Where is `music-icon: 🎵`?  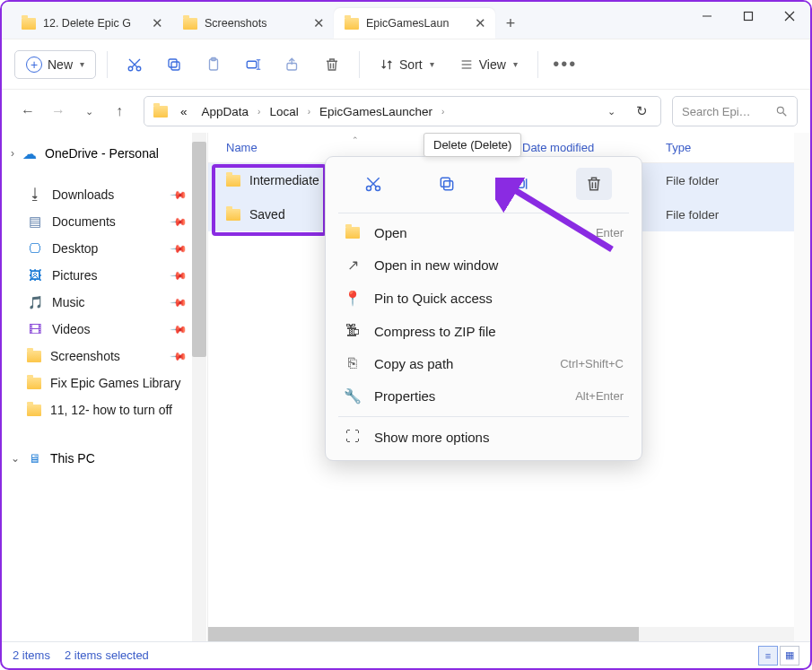
music-icon: 🎵 is located at coordinates (35, 302).